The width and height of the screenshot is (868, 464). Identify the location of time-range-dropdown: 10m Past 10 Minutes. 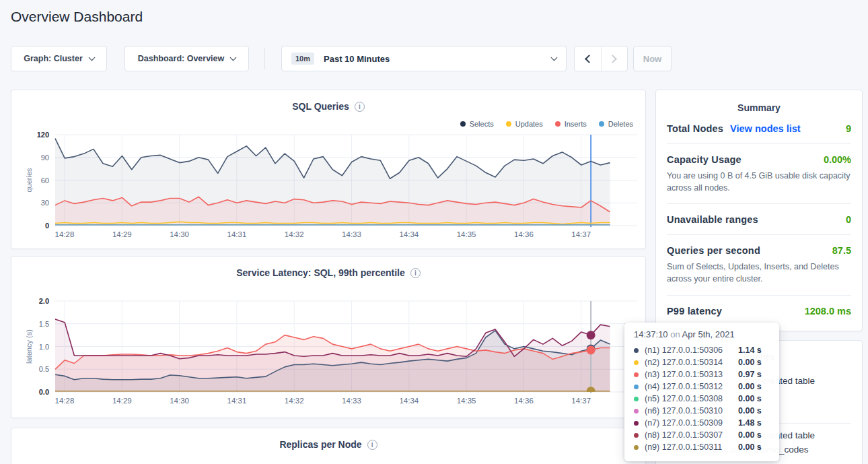
(424, 59).